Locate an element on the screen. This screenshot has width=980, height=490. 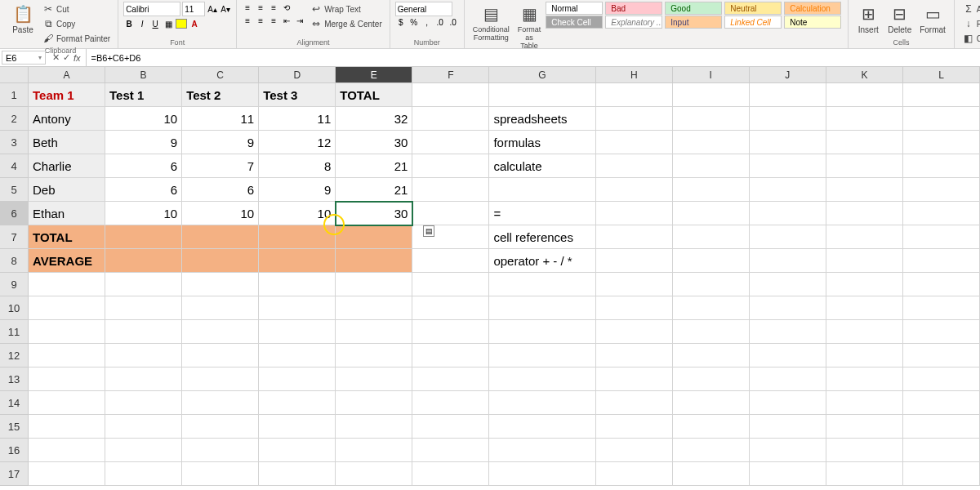
cell-D4: 8 is located at coordinates (297, 167).